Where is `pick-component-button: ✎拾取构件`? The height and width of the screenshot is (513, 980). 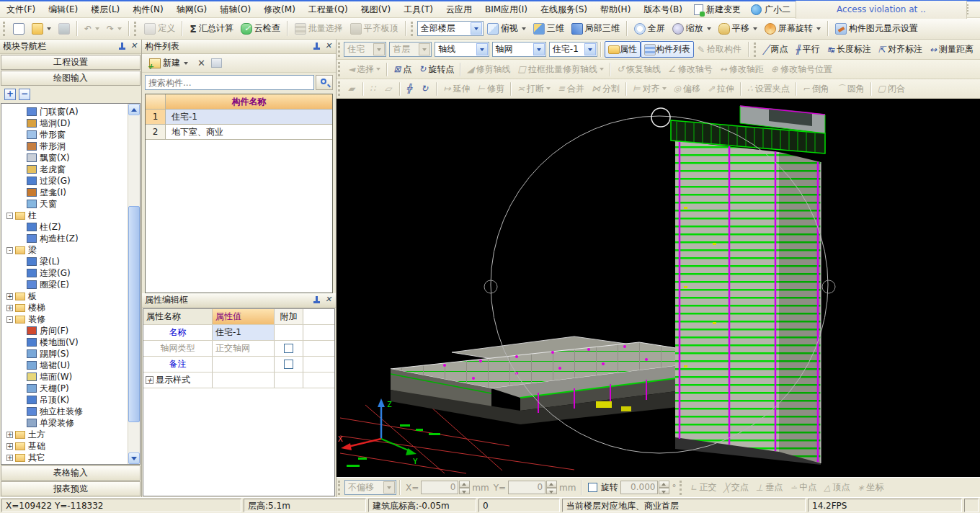
pick-component-button: ✎拾取构件 is located at coordinates (719, 49).